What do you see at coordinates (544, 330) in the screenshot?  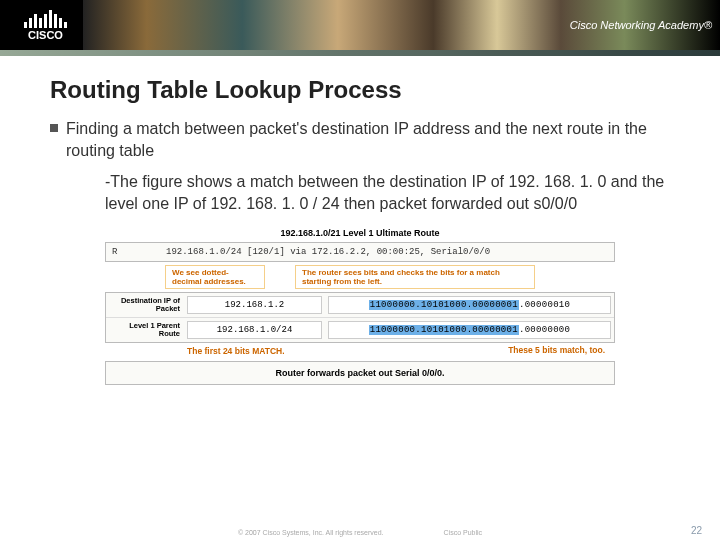 I see `route-bin-rest: .00000000` at bounding box center [544, 330].